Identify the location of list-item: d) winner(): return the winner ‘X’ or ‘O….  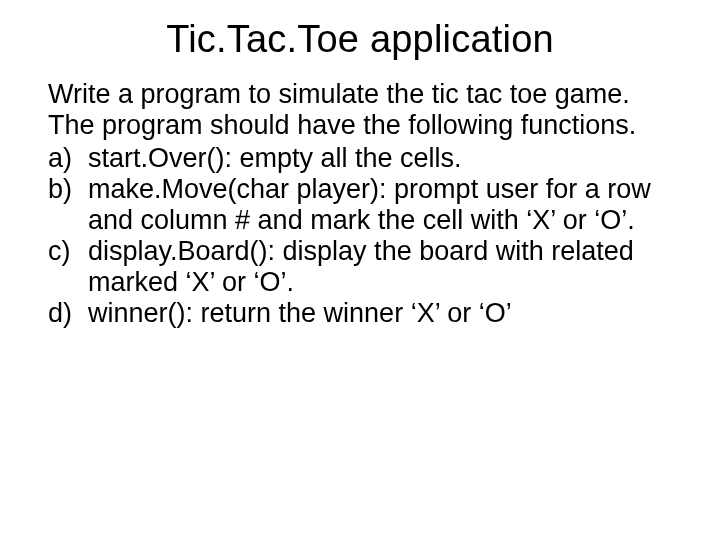
(360, 314).